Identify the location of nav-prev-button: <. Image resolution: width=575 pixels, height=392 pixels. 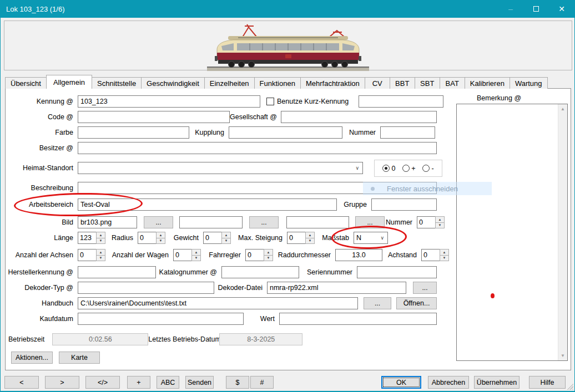
(22, 383).